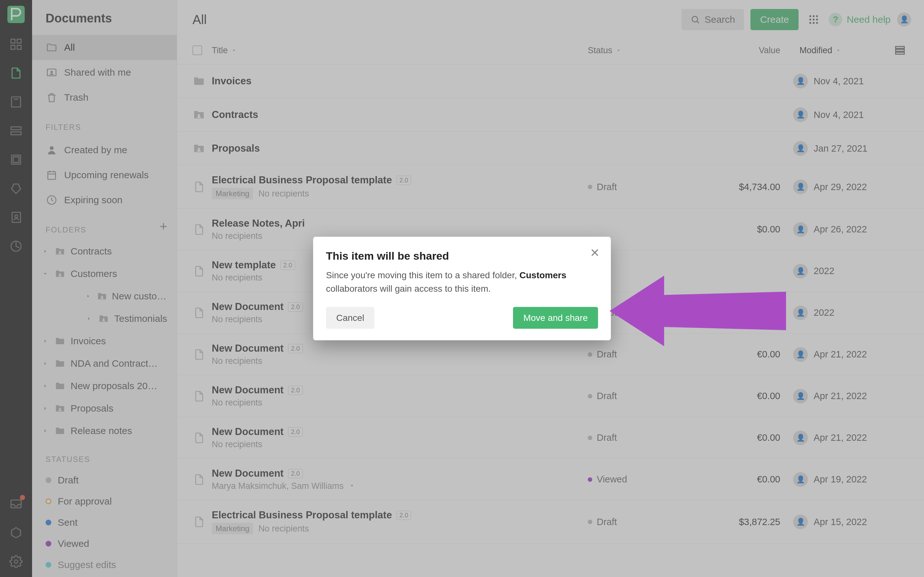 This screenshot has height=577, width=924. Describe the element at coordinates (351, 318) in the screenshot. I see `cancel-button: Cancel` at that location.